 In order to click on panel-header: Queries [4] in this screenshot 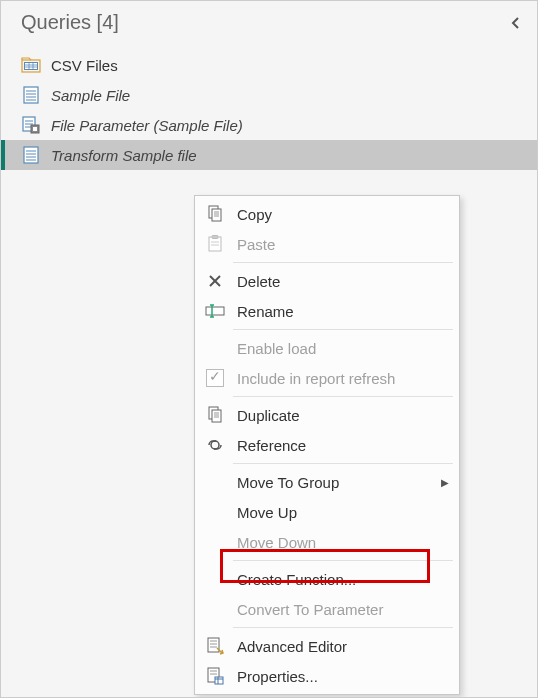, I will do `click(269, 24)`.